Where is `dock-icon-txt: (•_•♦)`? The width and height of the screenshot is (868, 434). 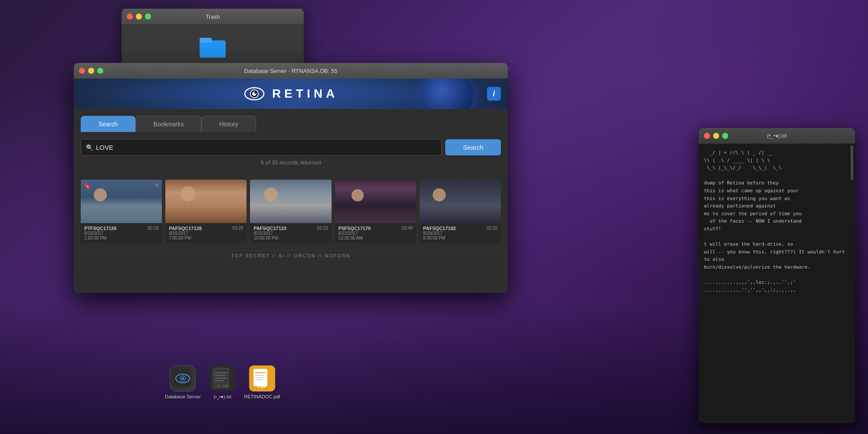 dock-icon-txt: (•_•♦) is located at coordinates (223, 378).